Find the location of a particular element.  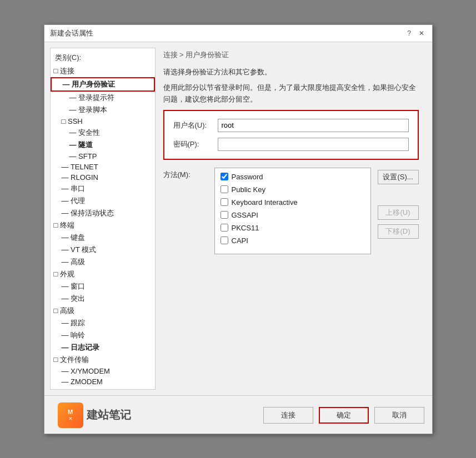

method-checkbox-Public-Key is located at coordinates (224, 189).